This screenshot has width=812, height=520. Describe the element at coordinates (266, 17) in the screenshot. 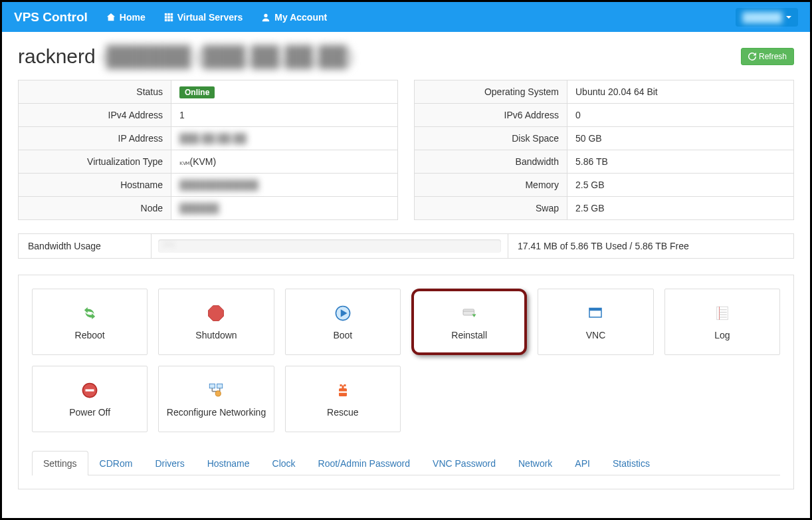

I see `user-icon` at that location.